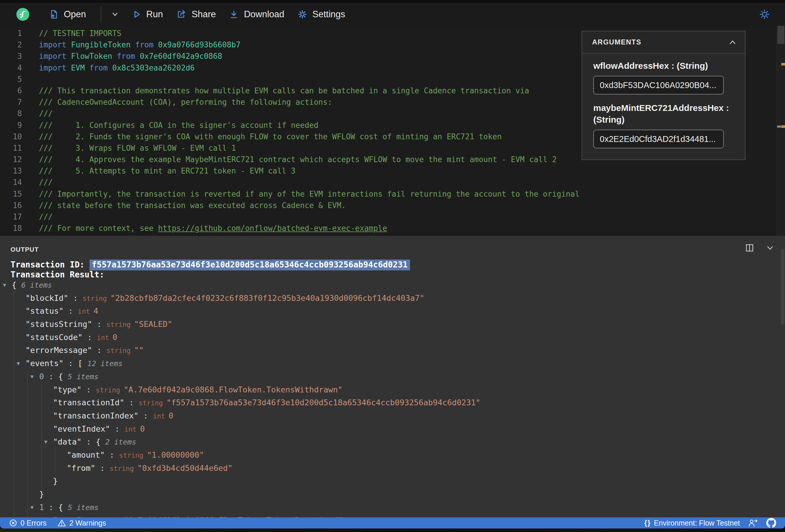 The image size is (785, 532). I want to click on code-token: /// This transaction demonstrates how mu…, so click(284, 91).